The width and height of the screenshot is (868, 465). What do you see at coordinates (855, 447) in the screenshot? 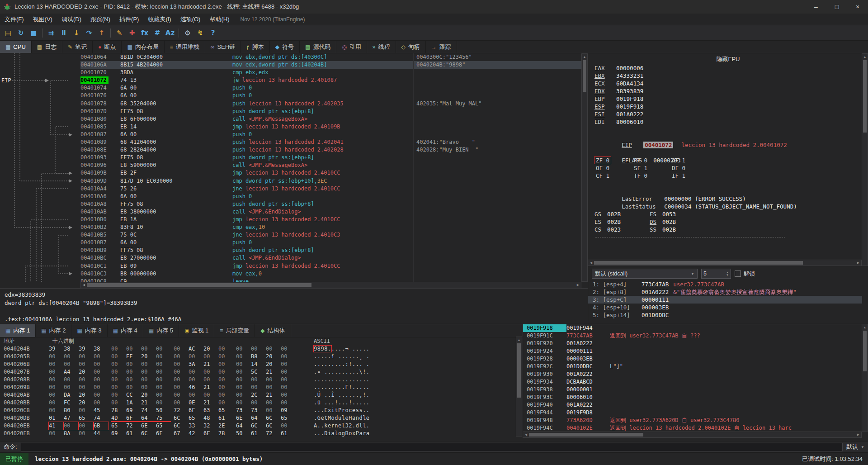
I see `command-profile-dropdown: 默认 ▼` at bounding box center [855, 447].